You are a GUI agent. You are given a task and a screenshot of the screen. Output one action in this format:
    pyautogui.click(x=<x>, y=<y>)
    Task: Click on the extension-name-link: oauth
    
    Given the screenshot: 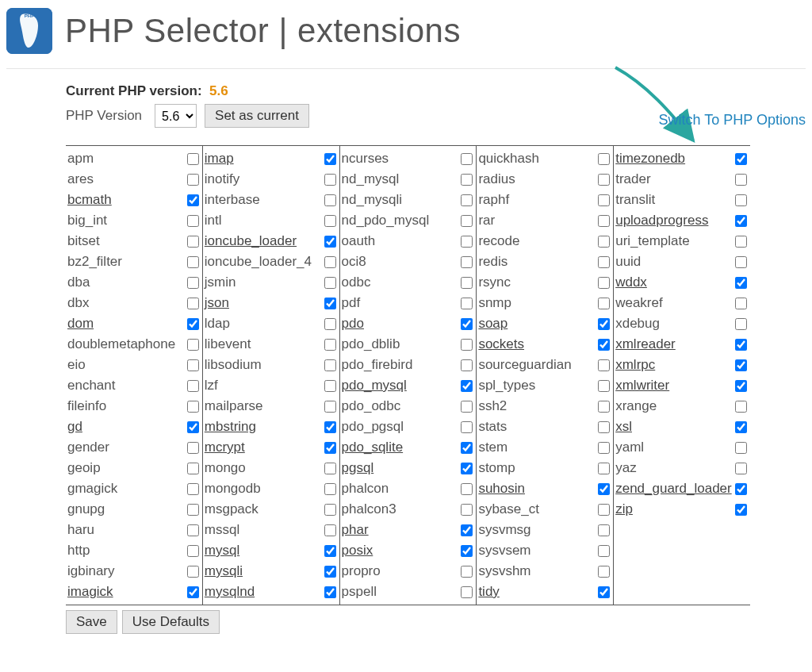 What is the action you would take?
    pyautogui.click(x=358, y=241)
    